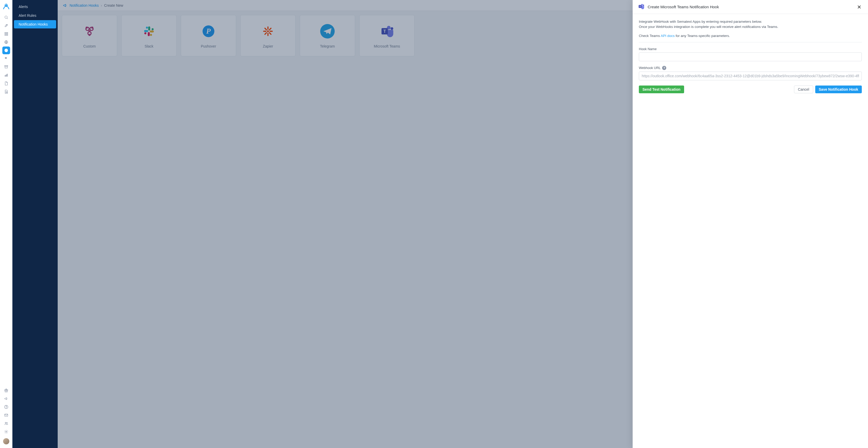 This screenshot has height=448, width=868. What do you see at coordinates (683, 7) in the screenshot?
I see `panel-title: Create Microsoft Teams Notification Hook` at bounding box center [683, 7].